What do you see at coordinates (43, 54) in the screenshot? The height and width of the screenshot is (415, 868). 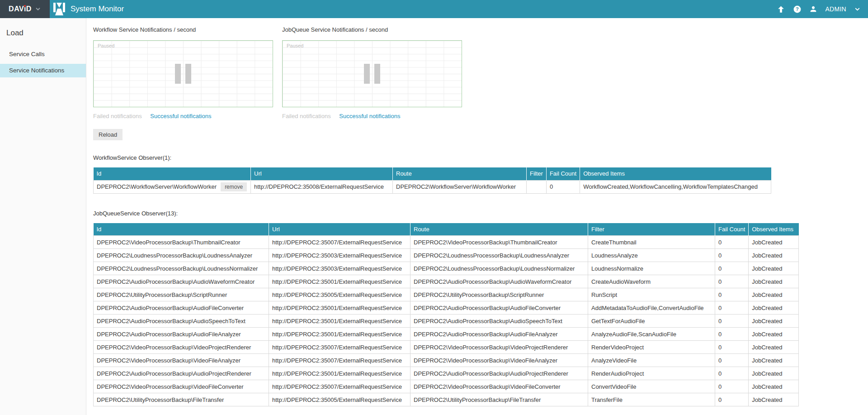 I see `sidebar-item-service-calls: Service Calls` at bounding box center [43, 54].